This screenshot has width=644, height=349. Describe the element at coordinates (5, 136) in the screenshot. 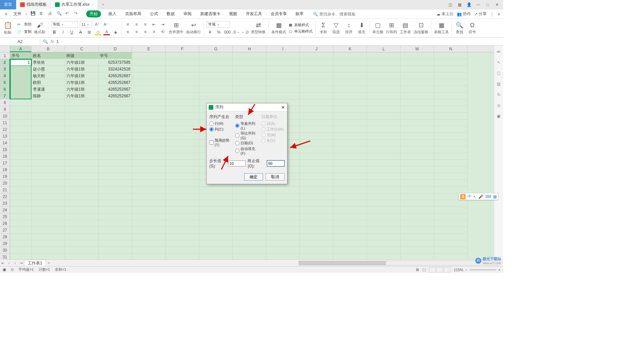

I see `row-header: 13` at that location.